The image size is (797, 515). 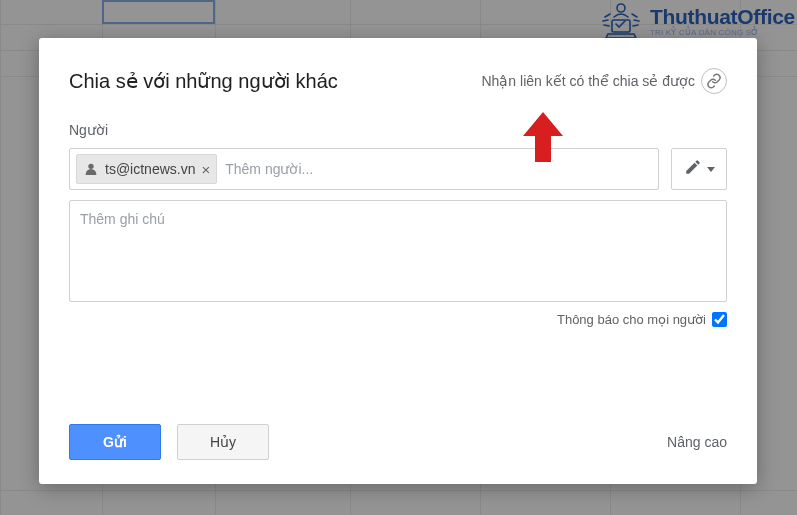 What do you see at coordinates (150, 169) in the screenshot?
I see `chip-email-text: ts@ictnews.vn` at bounding box center [150, 169].